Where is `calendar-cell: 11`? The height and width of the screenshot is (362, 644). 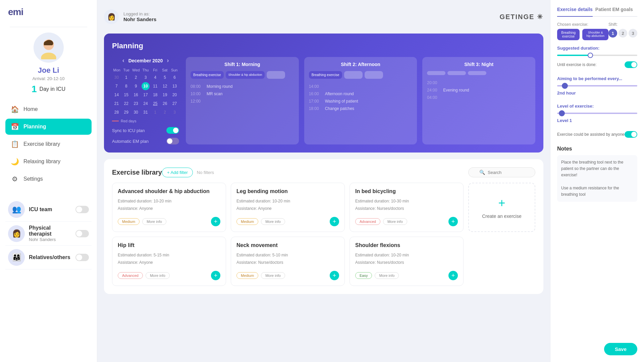
calendar-cell: 11 is located at coordinates (155, 86).